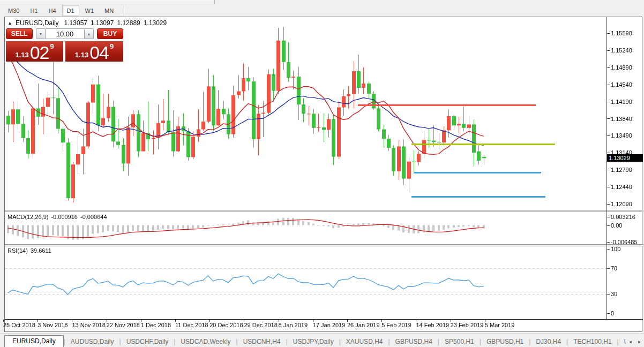  I want to click on price-axis-tick: 1.14540, so click(621, 85).